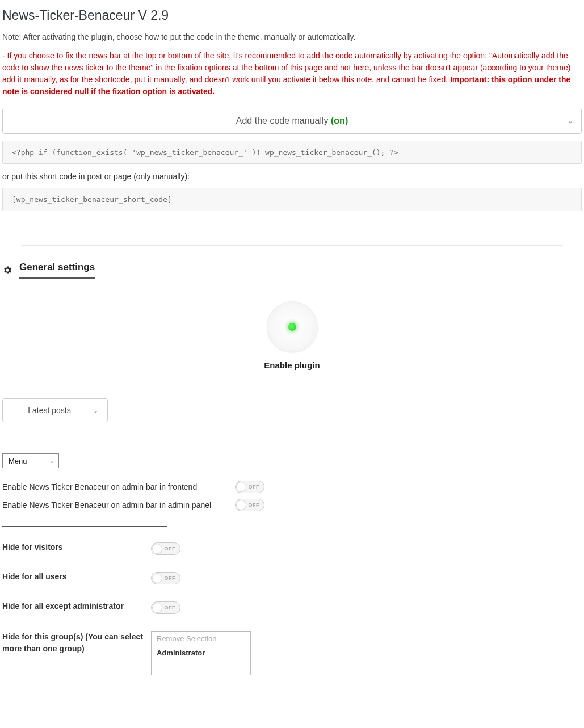 The height and width of the screenshot is (728, 584). I want to click on php-code-box: <?php if (function_exists( 'wp_news_tick…, so click(292, 152).